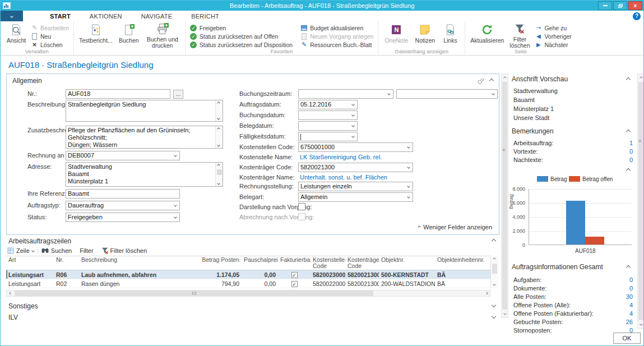 The width and height of the screenshot is (644, 346). I want to click on col-header-objekteinheitennr: Objekteinheitennr., so click(463, 263).